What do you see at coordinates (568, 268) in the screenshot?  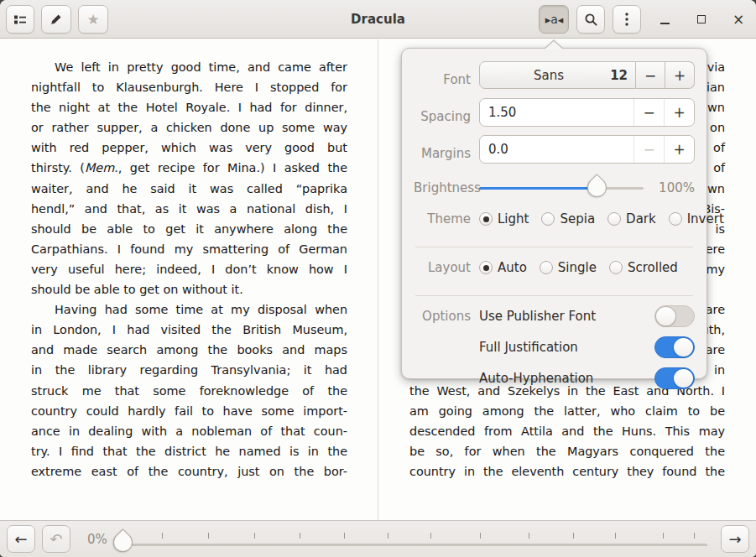 I see `layout-radio-single: Single` at bounding box center [568, 268].